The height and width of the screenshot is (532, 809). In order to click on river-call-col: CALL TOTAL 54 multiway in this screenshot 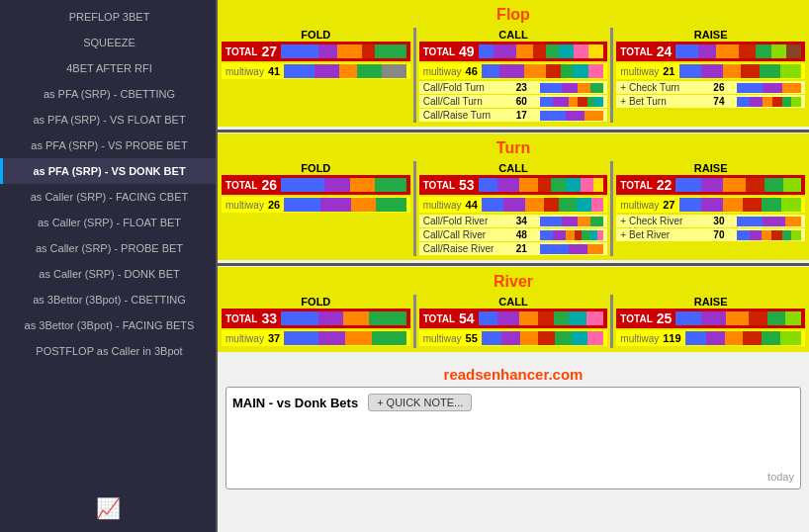, I will do `click(514, 321)`.